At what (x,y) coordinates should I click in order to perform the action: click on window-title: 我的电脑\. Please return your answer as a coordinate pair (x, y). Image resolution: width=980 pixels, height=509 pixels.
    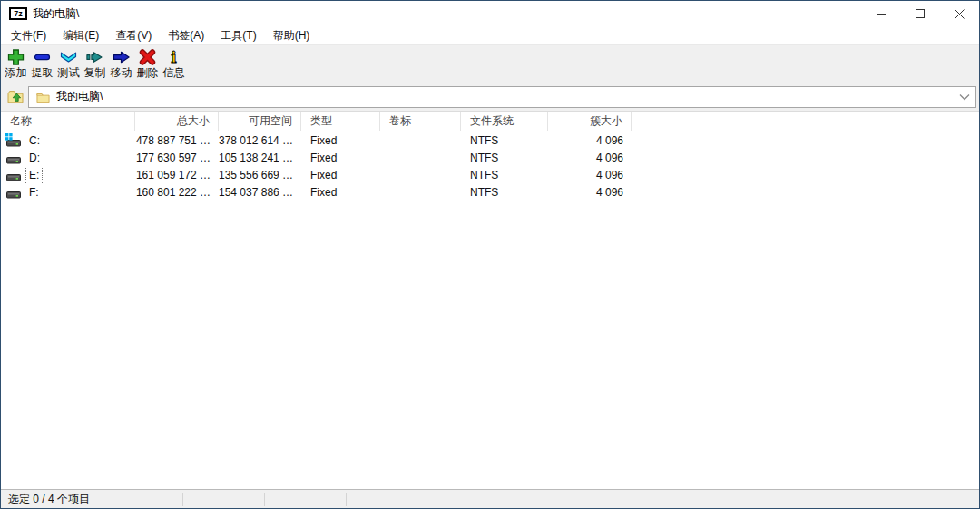
    Looking at the image, I should click on (56, 15).